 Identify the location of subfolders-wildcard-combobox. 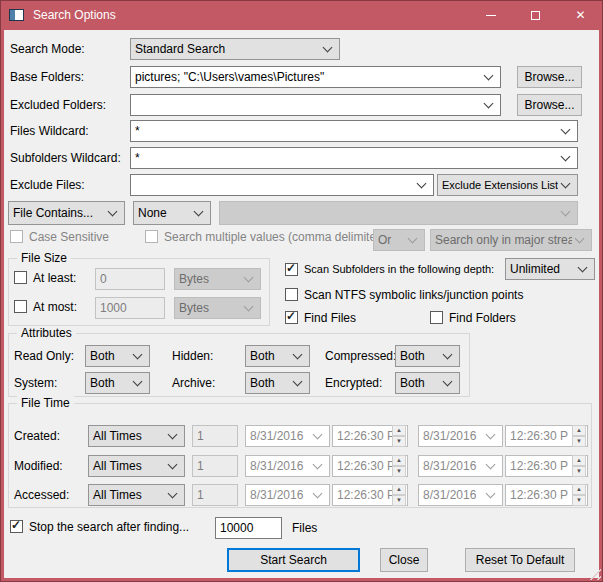
(354, 158).